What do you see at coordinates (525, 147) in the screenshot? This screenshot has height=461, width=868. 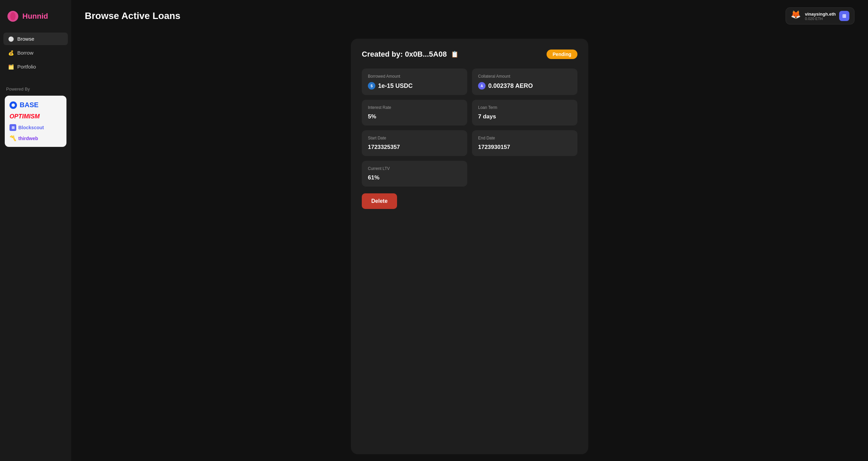 I see `end-date-value: 1723930157` at bounding box center [525, 147].